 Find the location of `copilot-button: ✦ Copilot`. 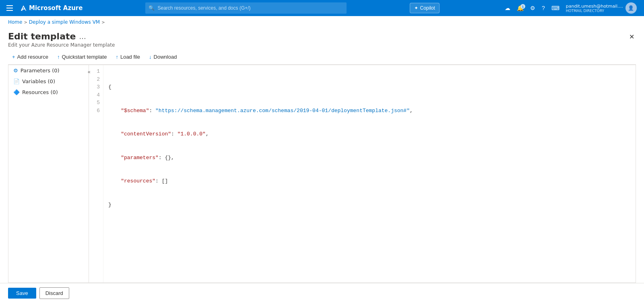

copilot-button: ✦ Copilot is located at coordinates (425, 8).